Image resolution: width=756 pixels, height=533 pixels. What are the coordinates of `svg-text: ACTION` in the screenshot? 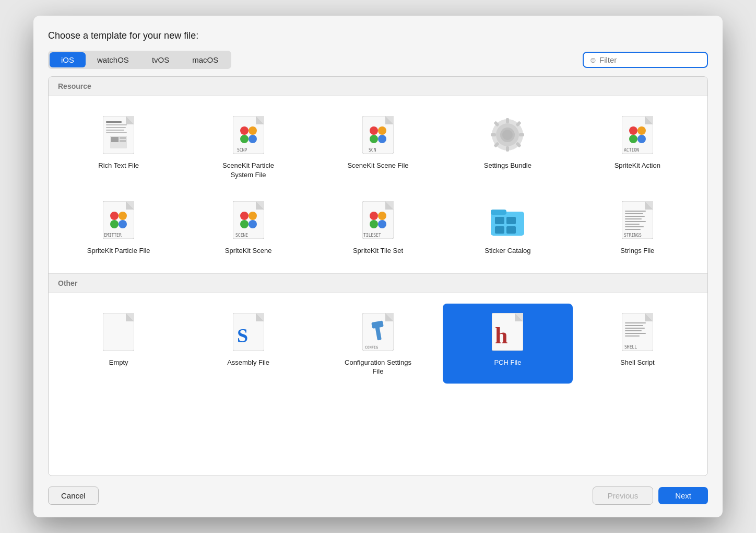 It's located at (632, 150).